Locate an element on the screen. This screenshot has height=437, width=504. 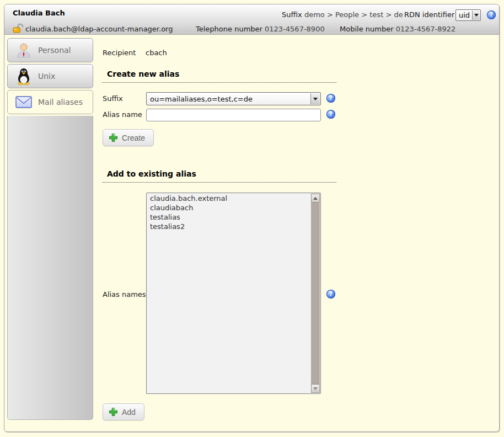
rdn-selected-value: uid is located at coordinates (464, 15).